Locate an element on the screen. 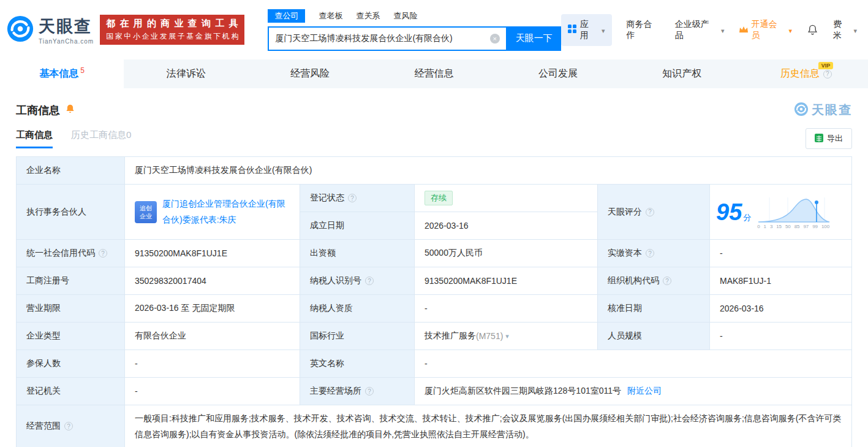  business-address-label: 主要经营场所 is located at coordinates (358, 391).